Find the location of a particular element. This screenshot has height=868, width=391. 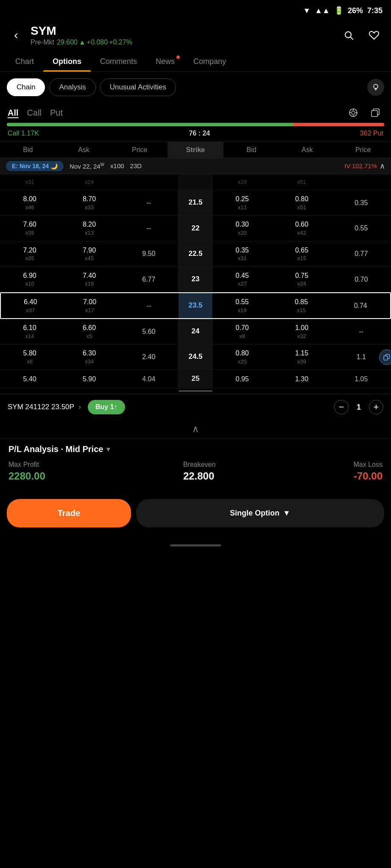

call-bid-header: Bid is located at coordinates (28, 150).